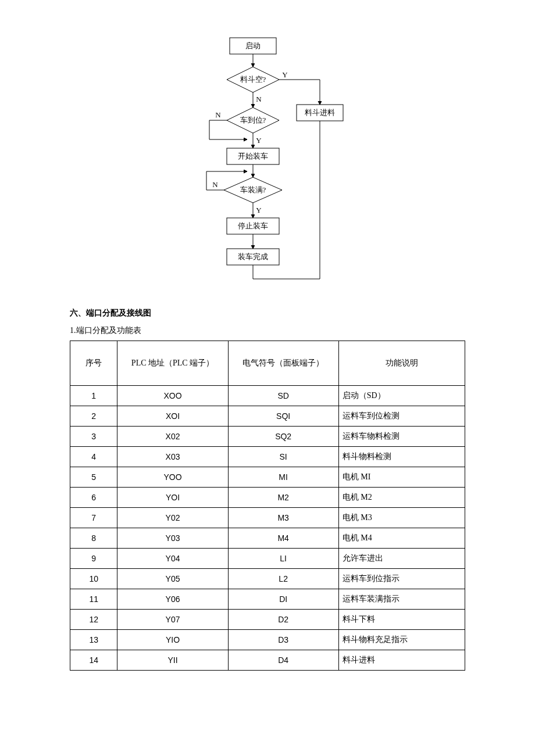 The width and height of the screenshot is (535, 756). What do you see at coordinates (283, 416) in the screenshot?
I see `cell-elec: SQI` at bounding box center [283, 416].